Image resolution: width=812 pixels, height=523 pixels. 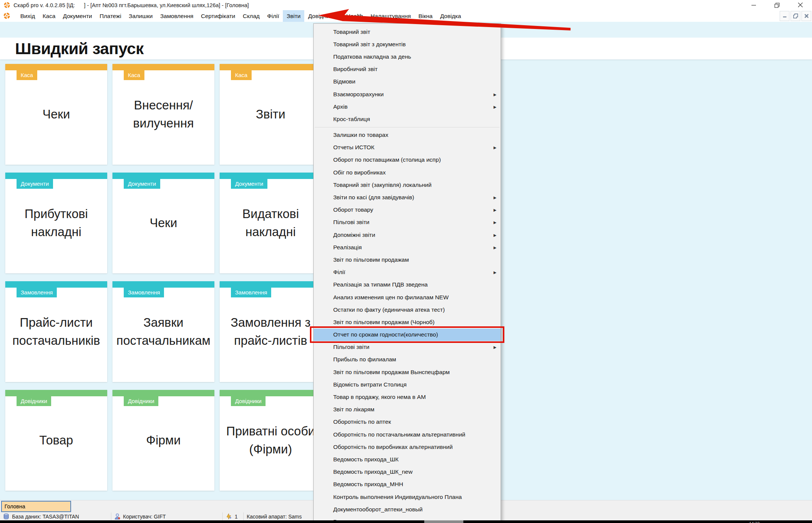 I want to click on quick-launch-tile: Замовлення Прайс-листи постачальників, so click(x=56, y=332).